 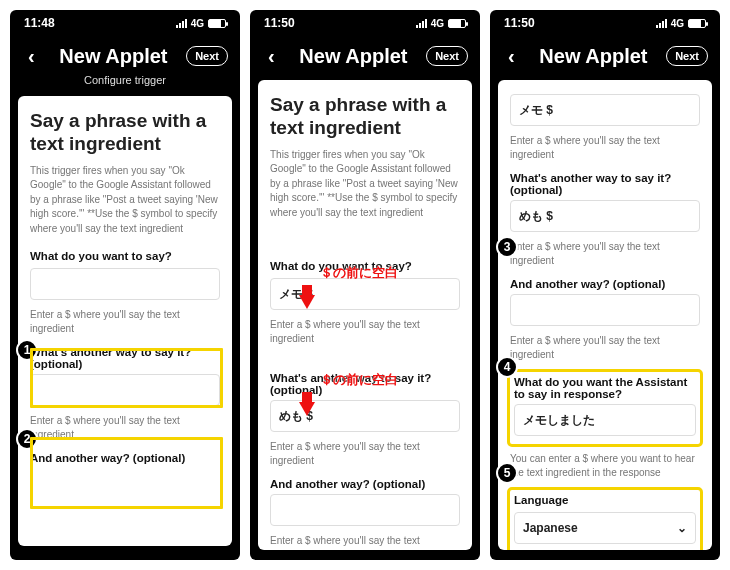 I want to click on question-2: What's another way to say it? (optional), so click(x=125, y=376).